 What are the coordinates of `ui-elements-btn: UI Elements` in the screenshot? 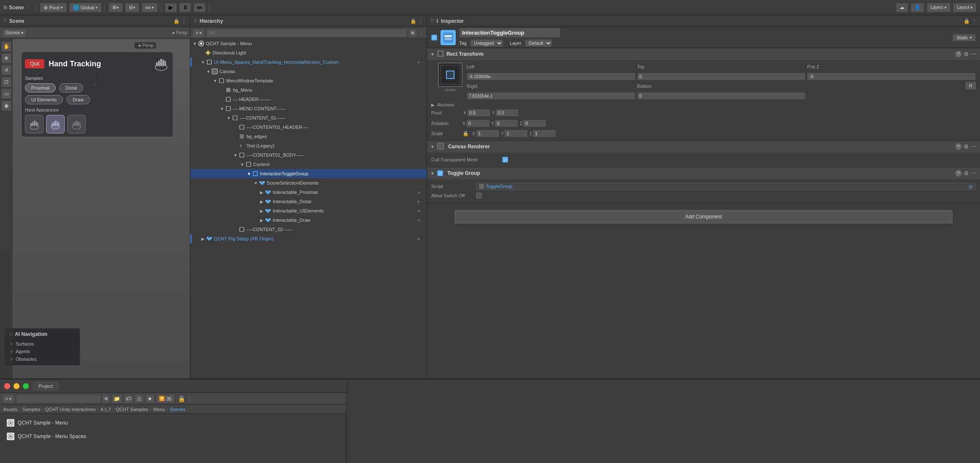 It's located at (44, 100).